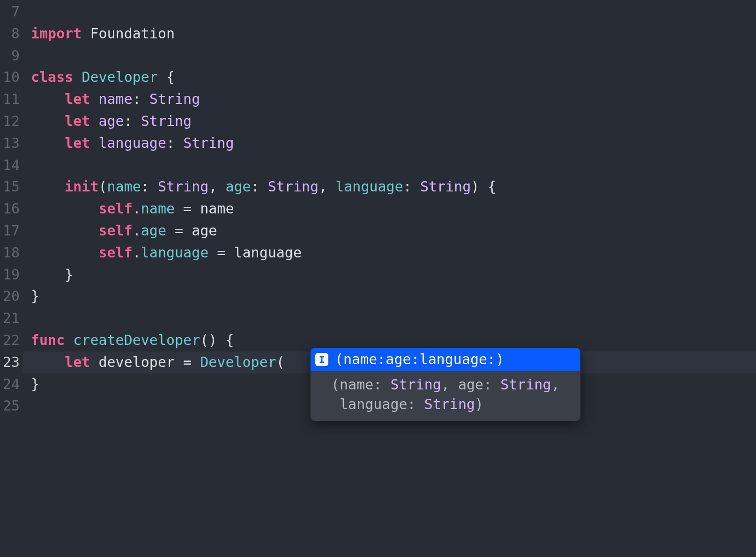 This screenshot has height=557, width=756. What do you see at coordinates (120, 77) in the screenshot?
I see `class-name: Developer` at bounding box center [120, 77].